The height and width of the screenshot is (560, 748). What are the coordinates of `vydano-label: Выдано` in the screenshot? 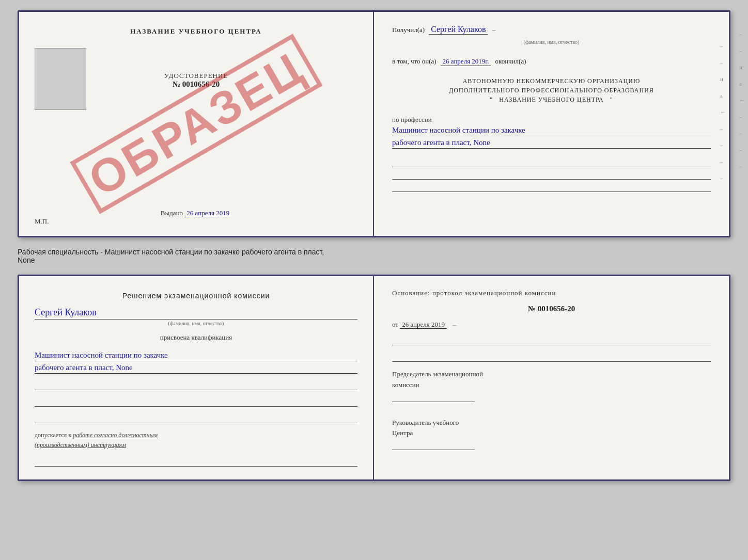 It's located at (172, 213).